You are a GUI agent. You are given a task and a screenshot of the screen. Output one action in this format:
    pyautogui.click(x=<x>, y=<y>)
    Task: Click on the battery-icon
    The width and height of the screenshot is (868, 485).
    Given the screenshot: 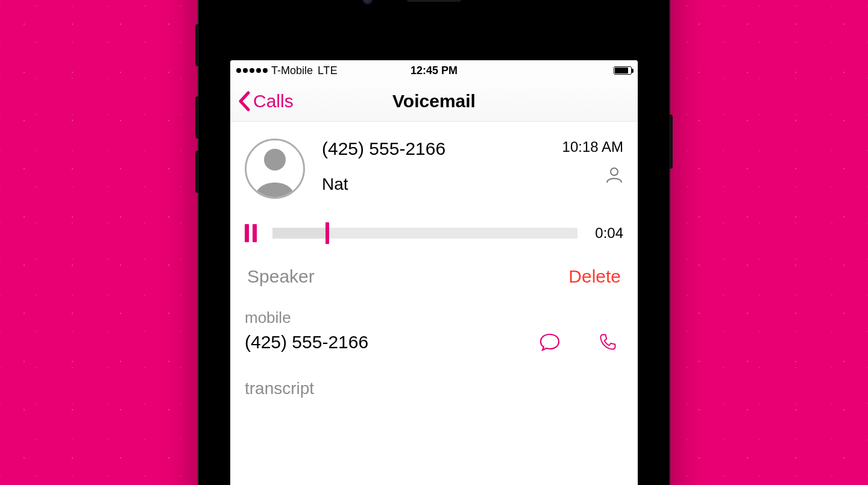 What is the action you would take?
    pyautogui.click(x=623, y=70)
    